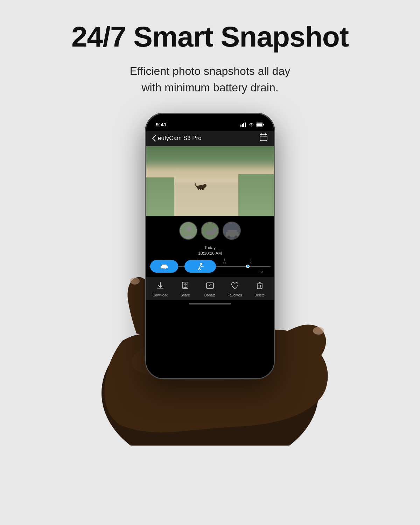 The width and height of the screenshot is (420, 525). I want to click on delete-label: Delete, so click(260, 295).